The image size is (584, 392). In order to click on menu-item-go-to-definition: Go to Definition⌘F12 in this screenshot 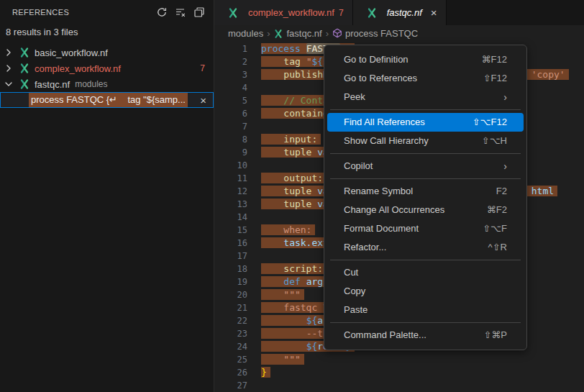, I will do `click(426, 60)`.